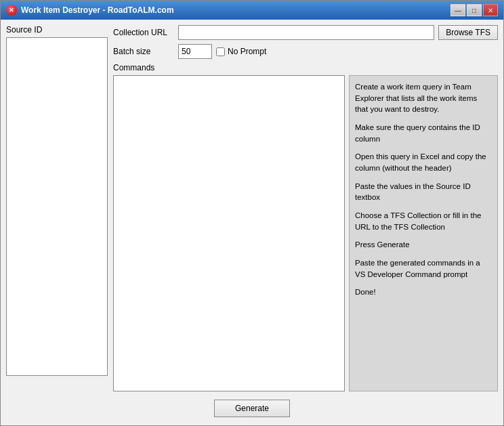  Describe the element at coordinates (423, 98) in the screenshot. I see `info-step-1: Create a work item query in Team Explore…` at that location.